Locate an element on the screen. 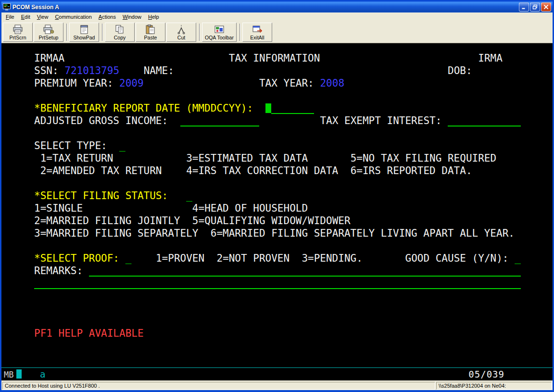 The width and height of the screenshot is (554, 392). select-type-input: _ is located at coordinates (122, 146).